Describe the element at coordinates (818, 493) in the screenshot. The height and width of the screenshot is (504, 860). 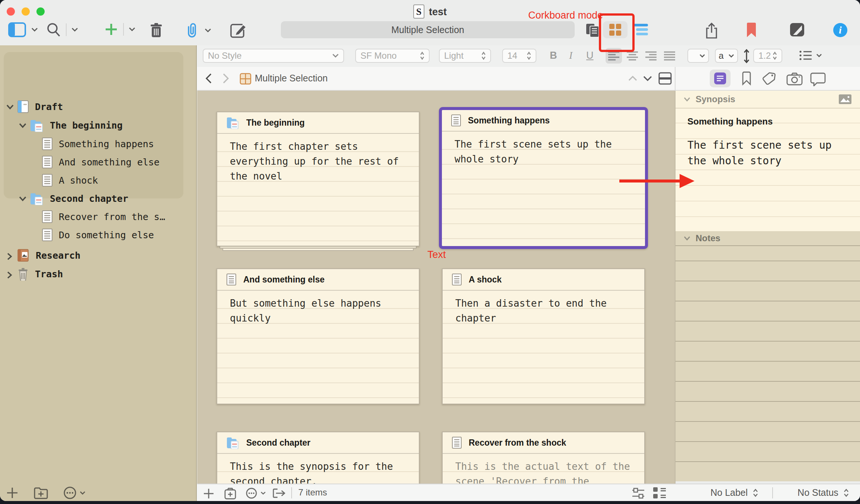
I see `status-selector: No Status` at that location.